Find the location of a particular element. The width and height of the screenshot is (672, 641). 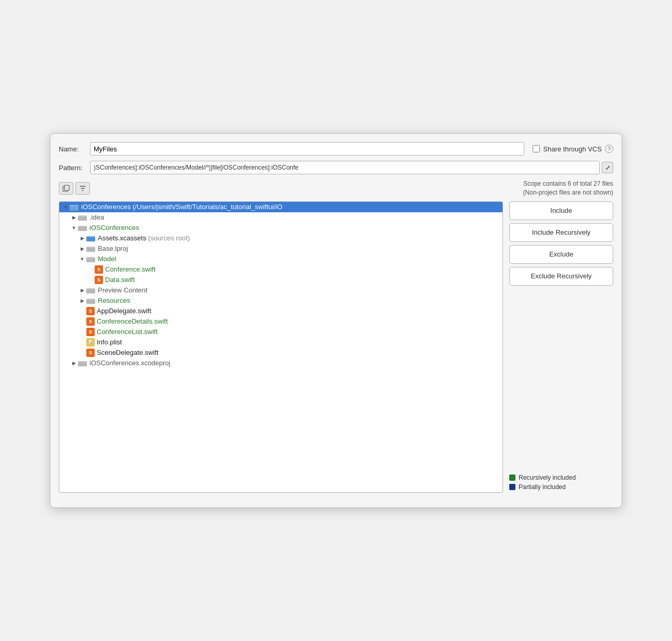

tree-item-confdetails: S ConferenceDetails.swift is located at coordinates (281, 322).